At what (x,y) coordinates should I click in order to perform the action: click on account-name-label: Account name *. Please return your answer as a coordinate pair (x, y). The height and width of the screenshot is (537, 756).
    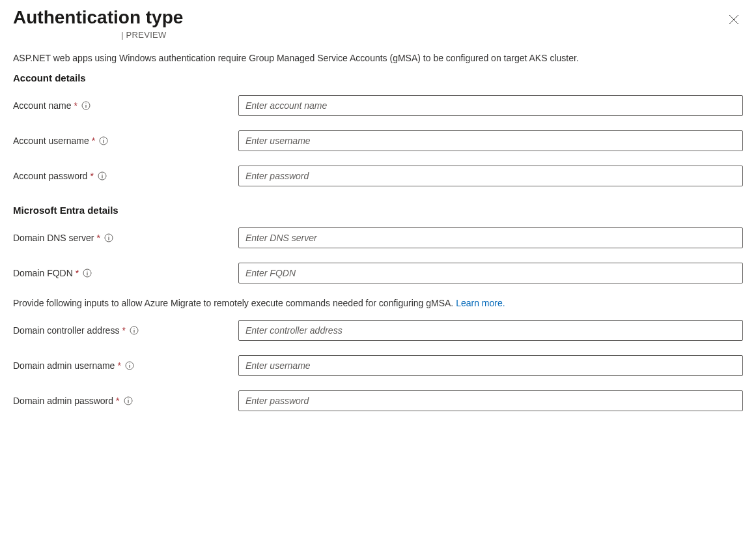
    Looking at the image, I should click on (126, 106).